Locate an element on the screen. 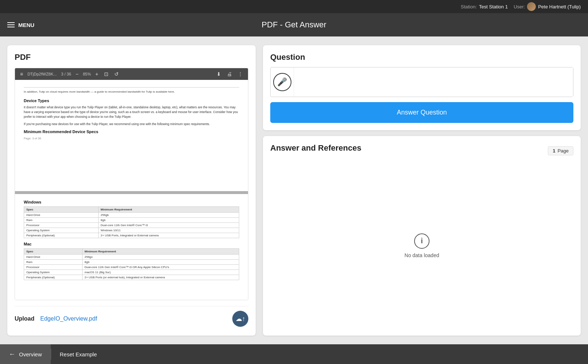  pdf-device-types-body2: If you're purchasing new devices for use… is located at coordinates (131, 124).